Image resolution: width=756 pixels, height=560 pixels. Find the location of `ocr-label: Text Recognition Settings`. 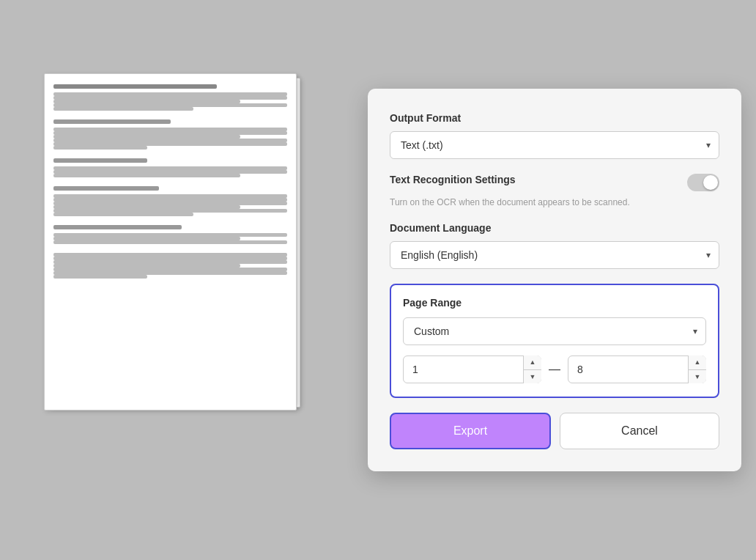

ocr-label: Text Recognition Settings is located at coordinates (453, 180).